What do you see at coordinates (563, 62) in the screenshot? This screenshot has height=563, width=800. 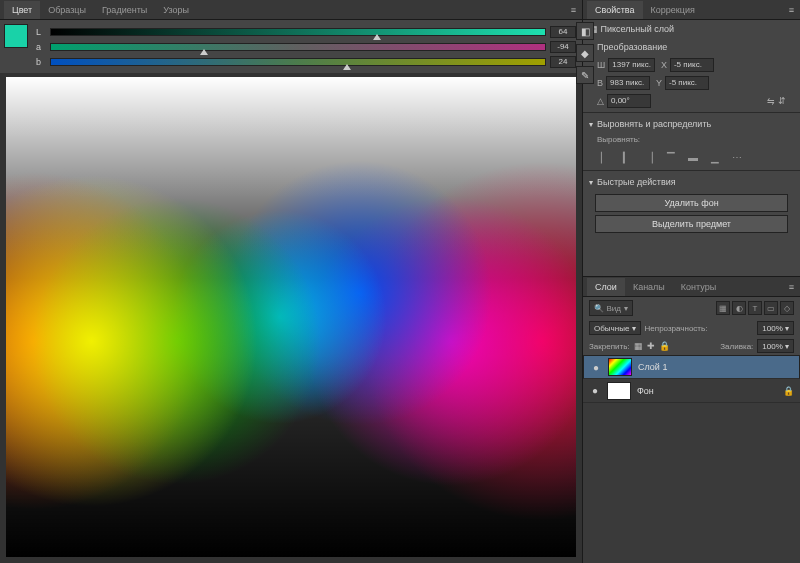 I see `b-value: 24` at bounding box center [563, 62].